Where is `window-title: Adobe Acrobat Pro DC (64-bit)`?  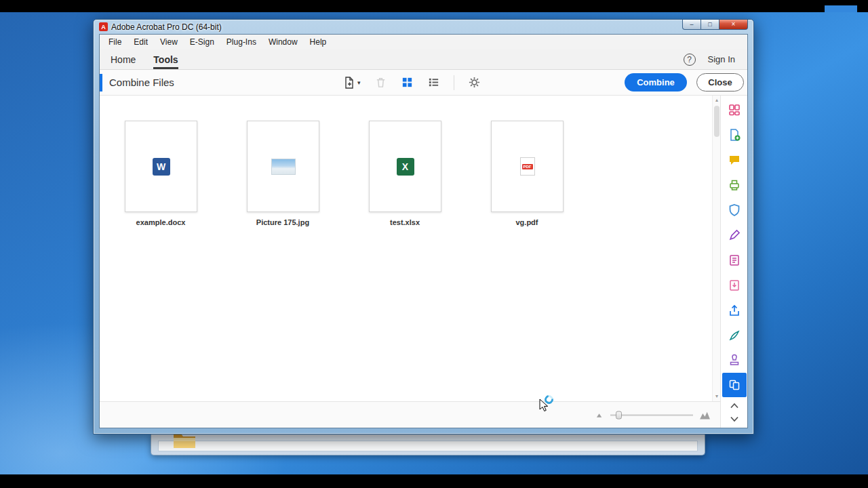
window-title: Adobe Acrobat Pro DC (64-bit) is located at coordinates (167, 27).